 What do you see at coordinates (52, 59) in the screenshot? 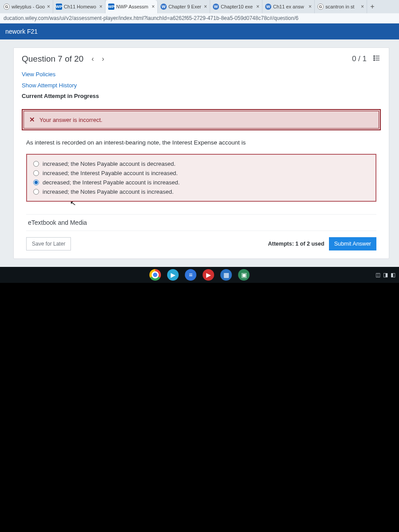
I see `question-title: Question 7 of 20` at bounding box center [52, 59].